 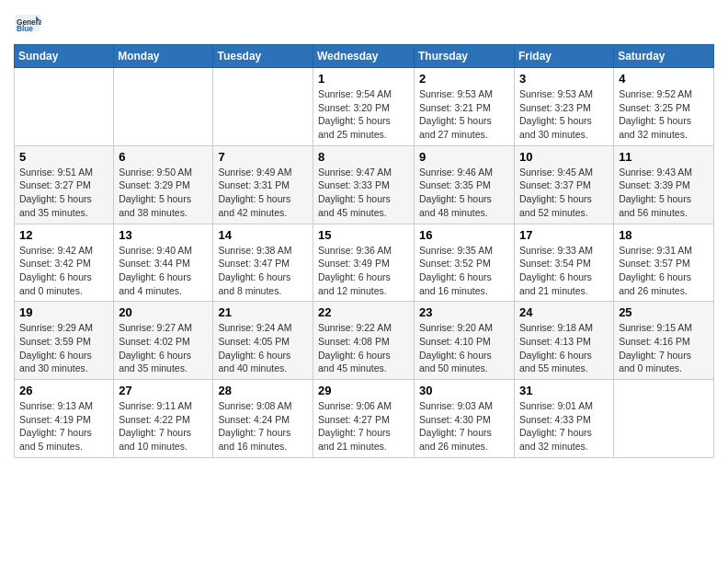 What do you see at coordinates (25, 29) in the screenshot?
I see `svg-text: Blue` at bounding box center [25, 29].